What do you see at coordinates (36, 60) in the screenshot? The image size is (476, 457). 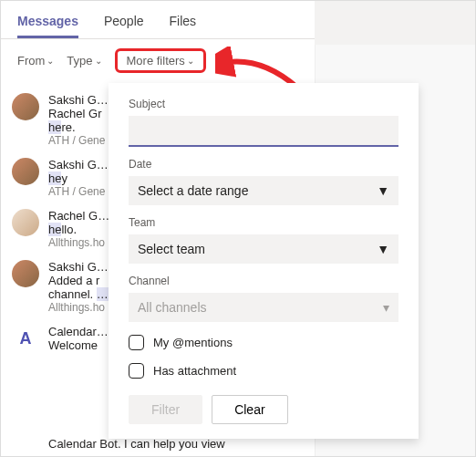 I see `filter-from: From ⌄` at bounding box center [36, 60].